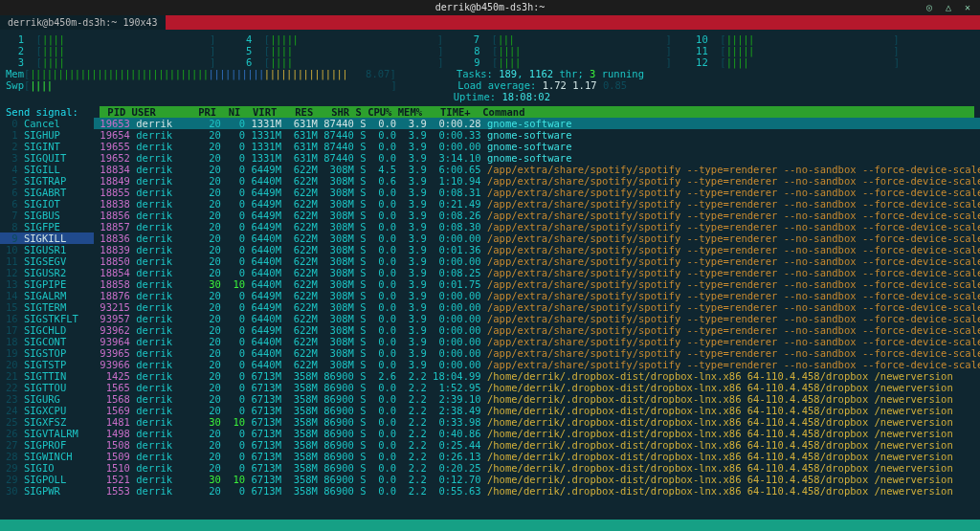 The height and width of the screenshot is (531, 980). Describe the element at coordinates (47, 204) in the screenshot. I see `signal-item: 6 SIGIOT` at that location.